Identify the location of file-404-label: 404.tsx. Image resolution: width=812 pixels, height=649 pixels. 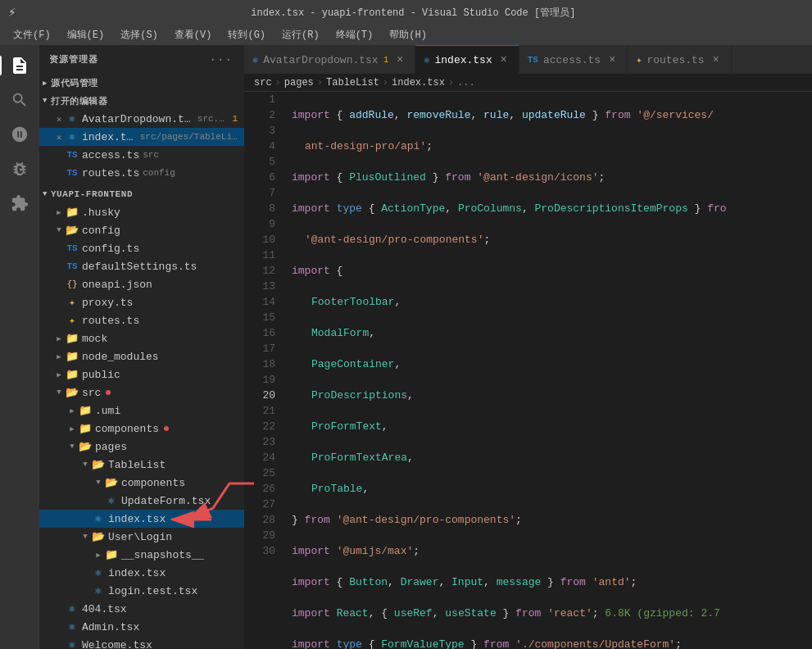
(105, 610).